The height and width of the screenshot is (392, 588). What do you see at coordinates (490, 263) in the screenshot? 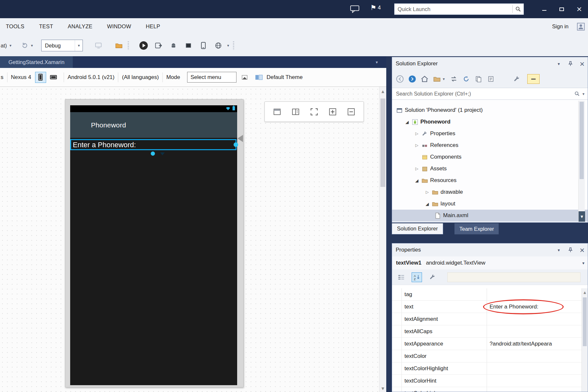
I see `selected-object-combo: textView1 android.widget.TextView` at bounding box center [490, 263].